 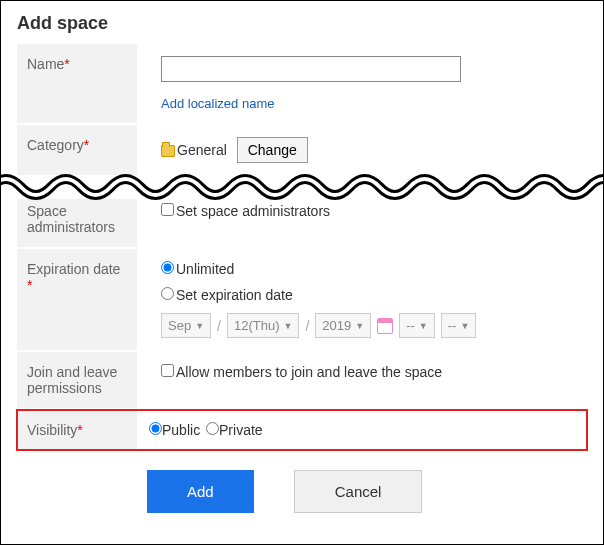 I want to click on join-leave-label: Allow members to join and leave the spac…, so click(x=302, y=372).